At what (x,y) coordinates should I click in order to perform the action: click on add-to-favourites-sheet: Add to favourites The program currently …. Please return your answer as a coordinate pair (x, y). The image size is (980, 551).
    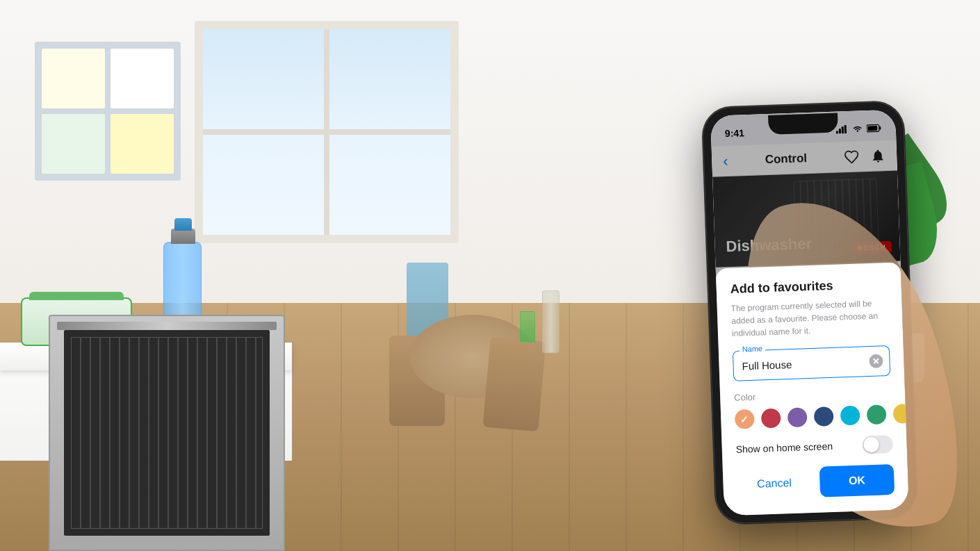
    Looking at the image, I should click on (812, 389).